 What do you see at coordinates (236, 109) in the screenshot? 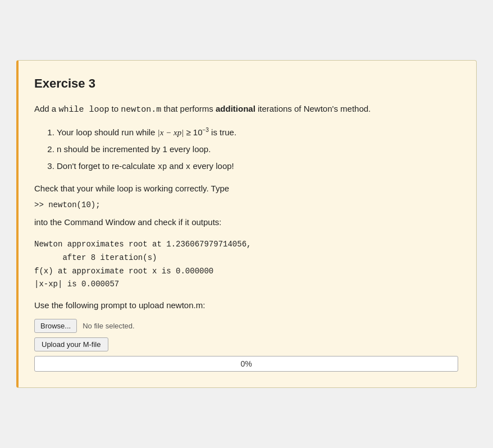
I see `additional-bold: additional` at bounding box center [236, 109].